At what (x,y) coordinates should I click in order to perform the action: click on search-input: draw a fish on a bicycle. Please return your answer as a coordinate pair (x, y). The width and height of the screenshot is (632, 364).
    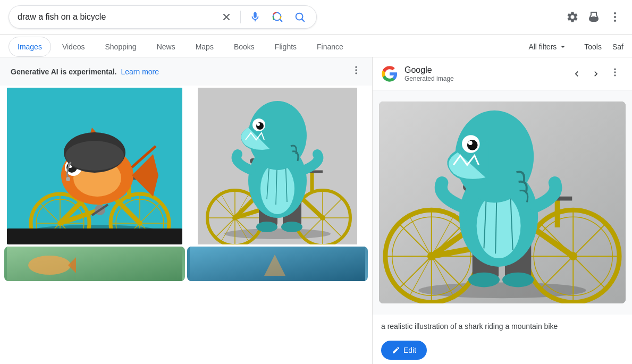
    Looking at the image, I should click on (116, 17).